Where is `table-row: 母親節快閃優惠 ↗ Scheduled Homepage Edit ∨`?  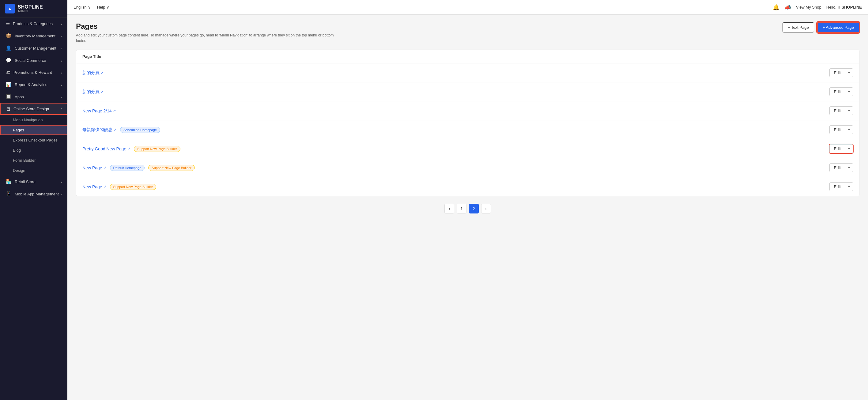
table-row: 母親節快閃優惠 ↗ Scheduled Homepage Edit ∨ is located at coordinates (468, 130).